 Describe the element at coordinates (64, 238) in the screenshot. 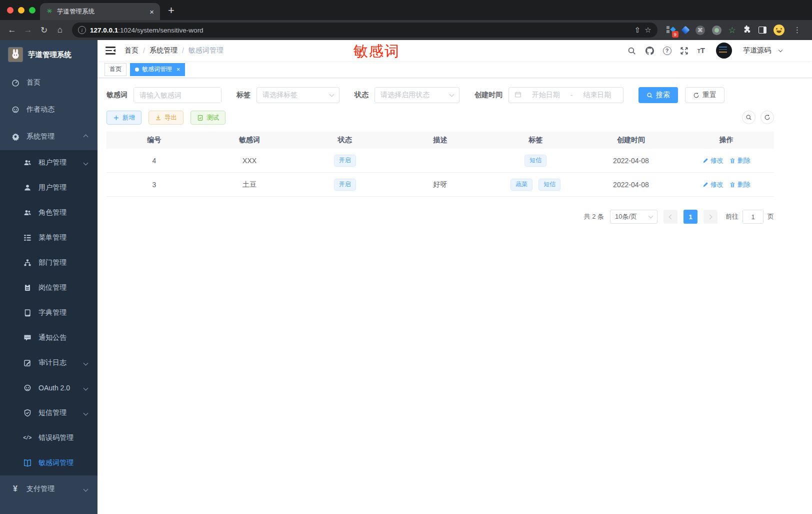

I see `sidebar-item-label: 菜单管理` at that location.